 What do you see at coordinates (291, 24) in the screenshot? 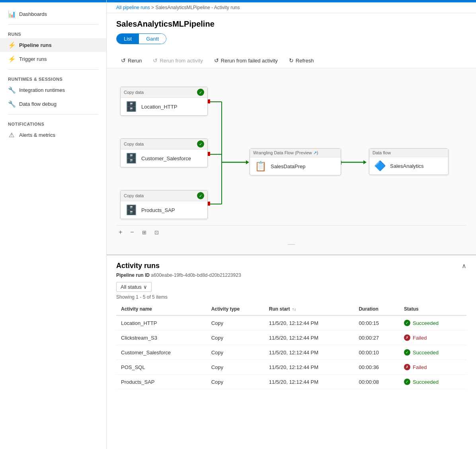
I see `page-title: SalesAnalyticsMLPipeline` at bounding box center [291, 24].